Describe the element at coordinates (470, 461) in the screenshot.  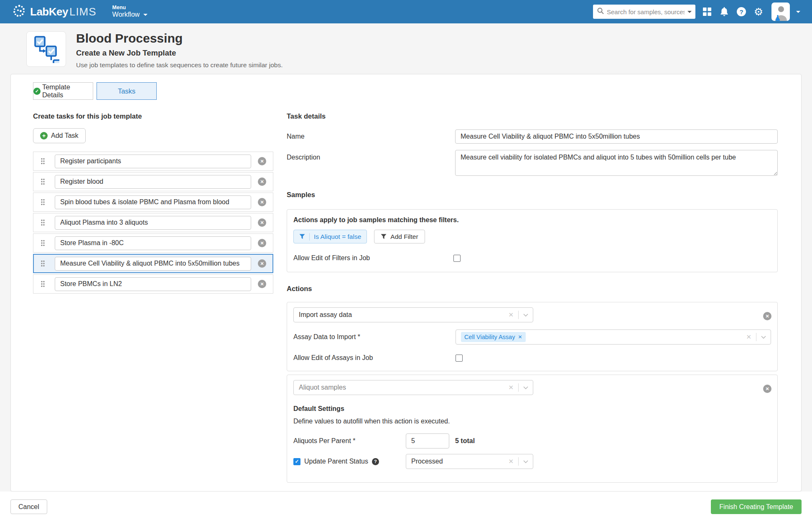
I see `parent-status-select: Processed ✕` at that location.